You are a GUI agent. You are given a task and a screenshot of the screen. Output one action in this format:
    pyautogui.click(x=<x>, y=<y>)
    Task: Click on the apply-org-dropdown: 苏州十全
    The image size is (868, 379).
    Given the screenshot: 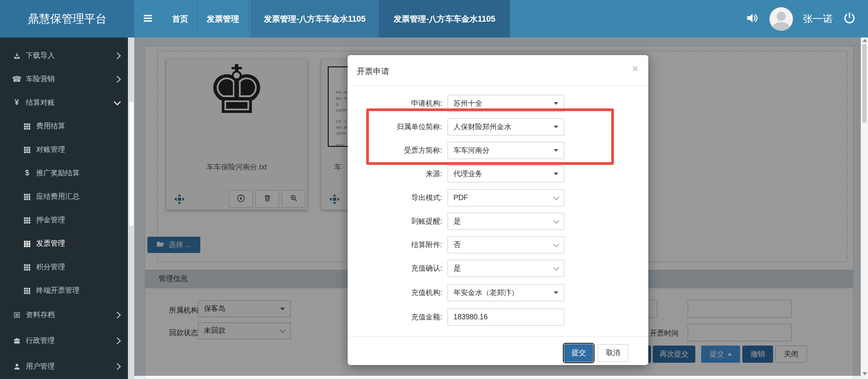 What is the action you would take?
    pyautogui.click(x=506, y=103)
    